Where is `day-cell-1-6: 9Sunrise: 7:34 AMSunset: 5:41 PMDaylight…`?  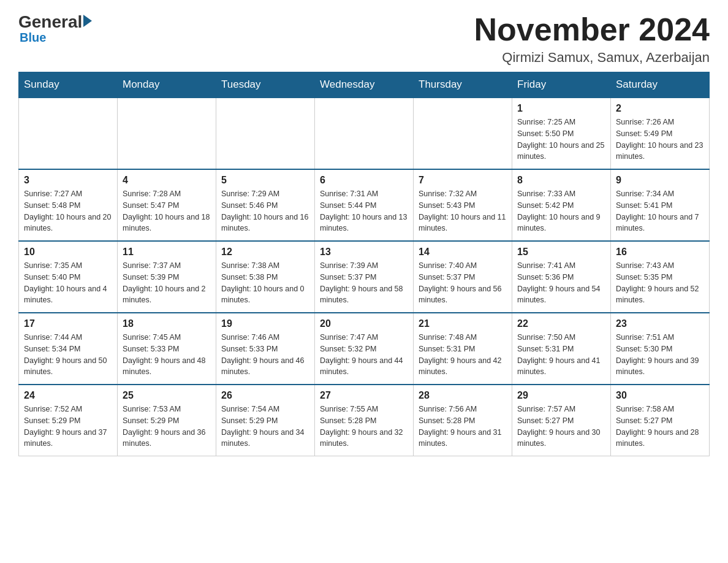 day-cell-1-6: 9Sunrise: 7:34 AMSunset: 5:41 PMDaylight… is located at coordinates (661, 205).